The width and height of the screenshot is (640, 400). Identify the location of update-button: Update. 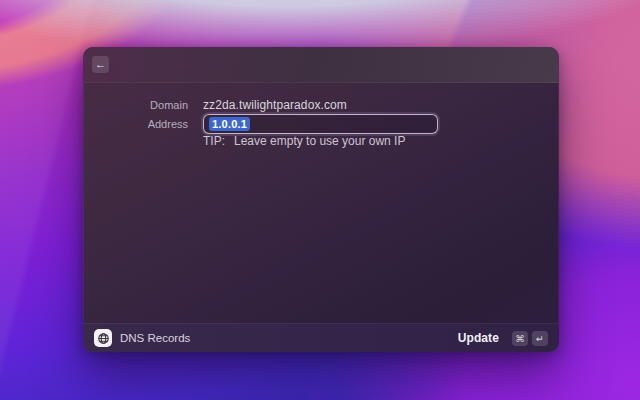
(478, 338).